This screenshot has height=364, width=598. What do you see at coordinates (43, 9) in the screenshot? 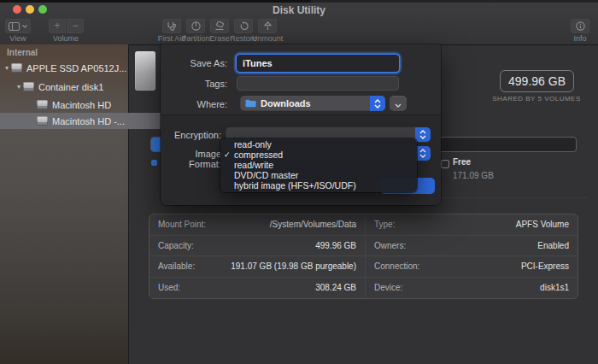
I see `zoom-button` at bounding box center [43, 9].